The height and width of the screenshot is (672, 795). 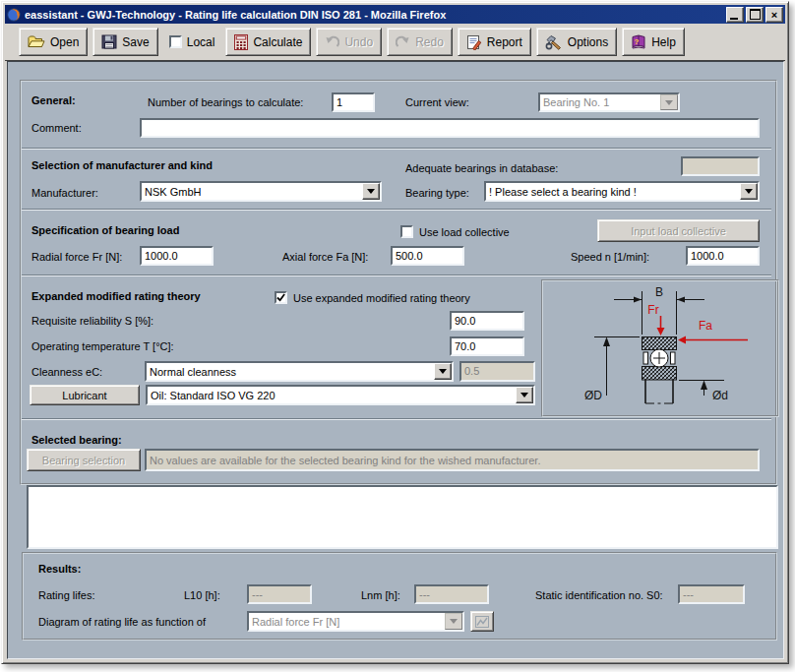 I want to click on static-id-field: ---, so click(x=711, y=594).